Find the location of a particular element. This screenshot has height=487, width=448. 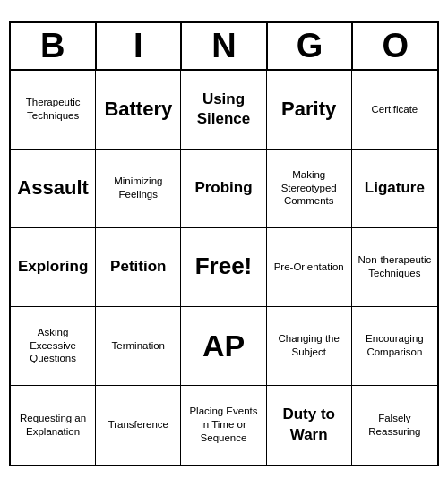

header-letter-I: I is located at coordinates (140, 47).